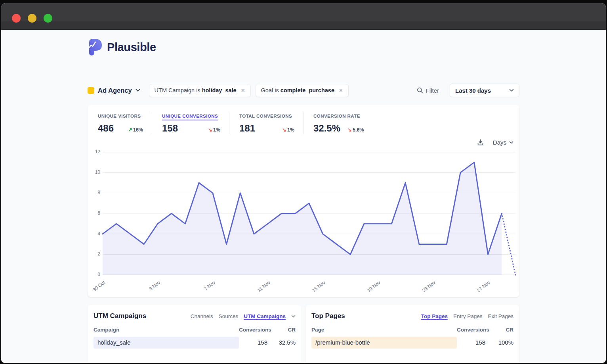  I want to click on stat-value: 158, so click(170, 128).